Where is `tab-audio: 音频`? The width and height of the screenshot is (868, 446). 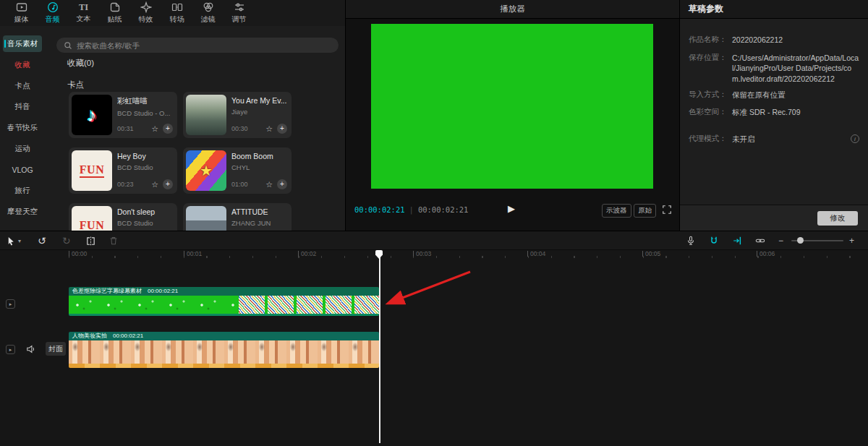
tab-audio: 音频 is located at coordinates (52, 13).